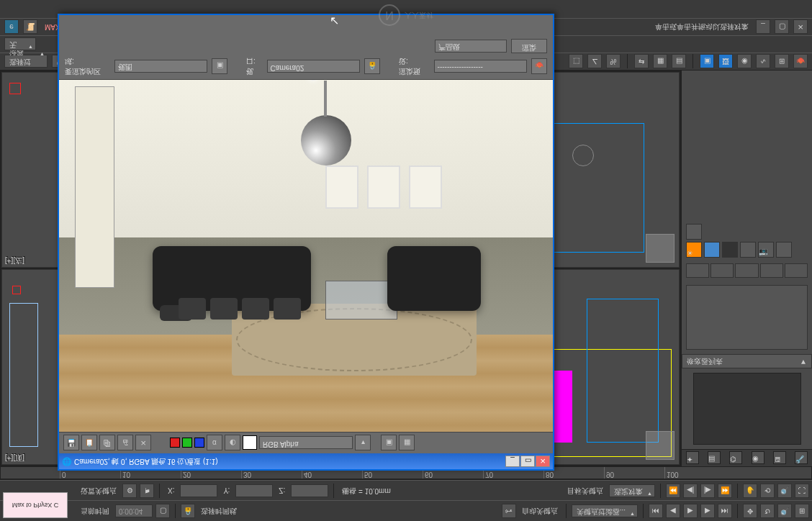  I want to click on step-fwd-icon: |▶, so click(708, 491).